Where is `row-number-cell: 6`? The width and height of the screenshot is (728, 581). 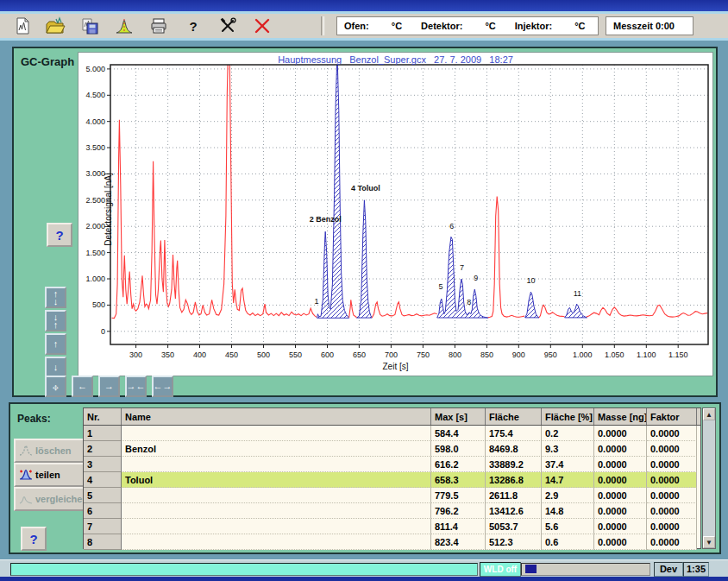 row-number-cell: 6 is located at coordinates (103, 511).